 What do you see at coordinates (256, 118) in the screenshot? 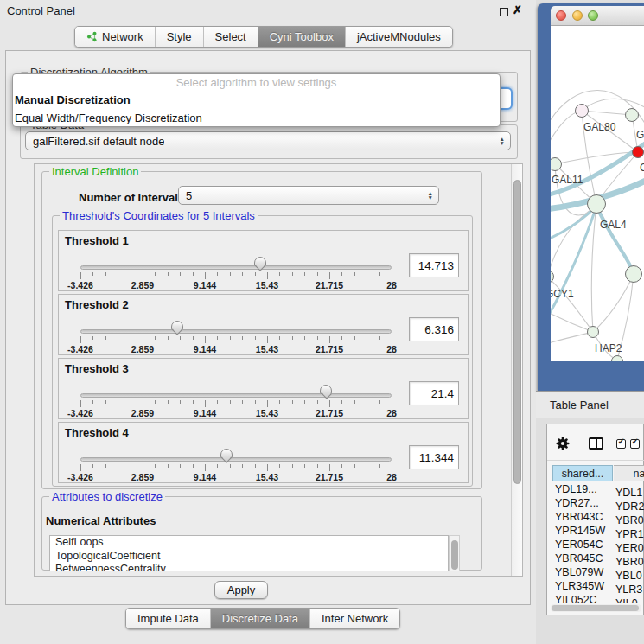
I see `popup-option-equal-width-frequency: Equal Width/Frequency Discretization` at bounding box center [256, 118].